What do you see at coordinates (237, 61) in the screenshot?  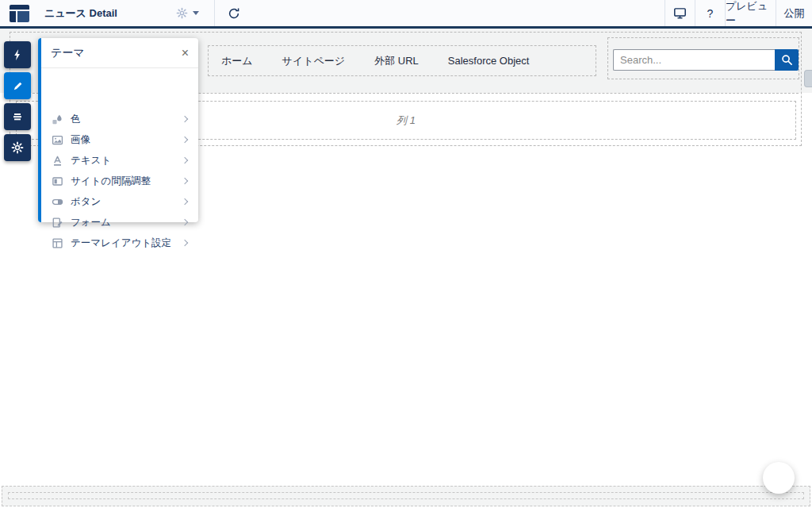 I see `nav-item-home: ホーム` at bounding box center [237, 61].